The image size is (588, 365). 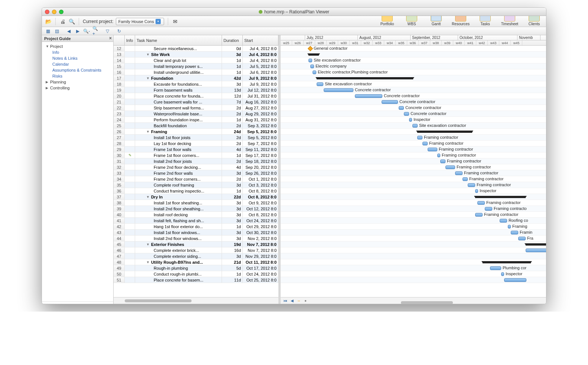 What do you see at coordinates (196, 239) in the screenshot?
I see `table-row: 44Install 2nd floor windows...3dNov 2, 2…` at bounding box center [196, 239].